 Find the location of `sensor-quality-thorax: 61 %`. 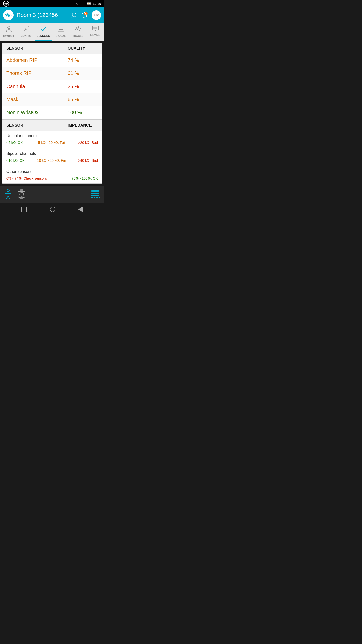

sensor-quality-thorax: 61 % is located at coordinates (83, 73).